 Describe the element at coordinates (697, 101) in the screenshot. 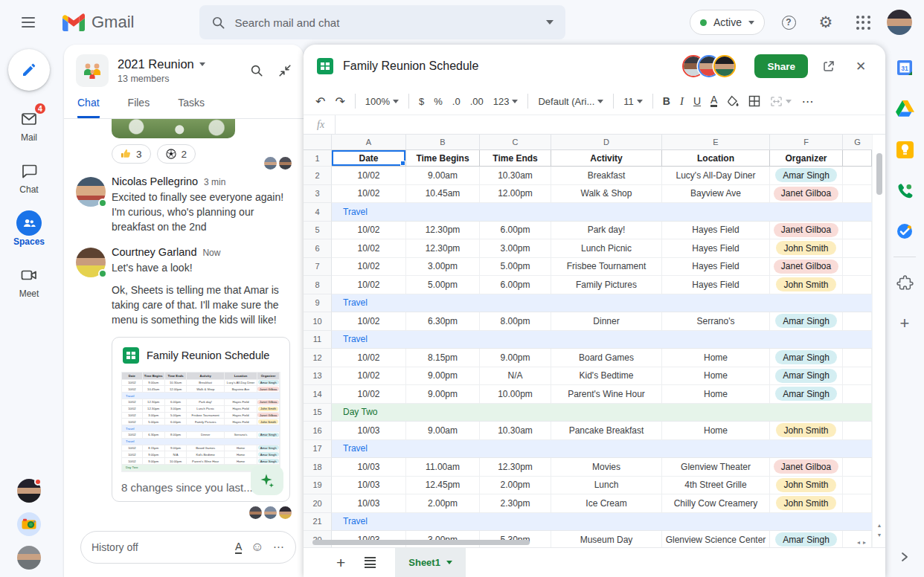

I see `underline-button: U` at that location.